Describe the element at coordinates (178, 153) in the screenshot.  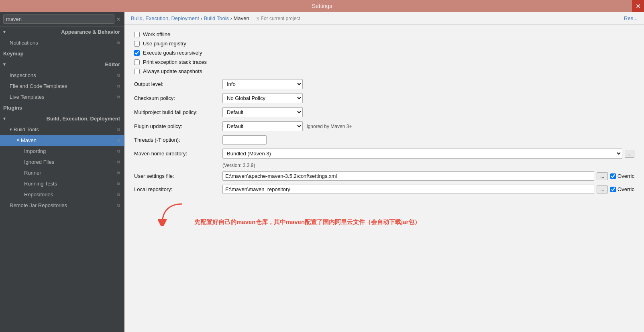
I see `maven-home-label: Maven home directory:` at that location.